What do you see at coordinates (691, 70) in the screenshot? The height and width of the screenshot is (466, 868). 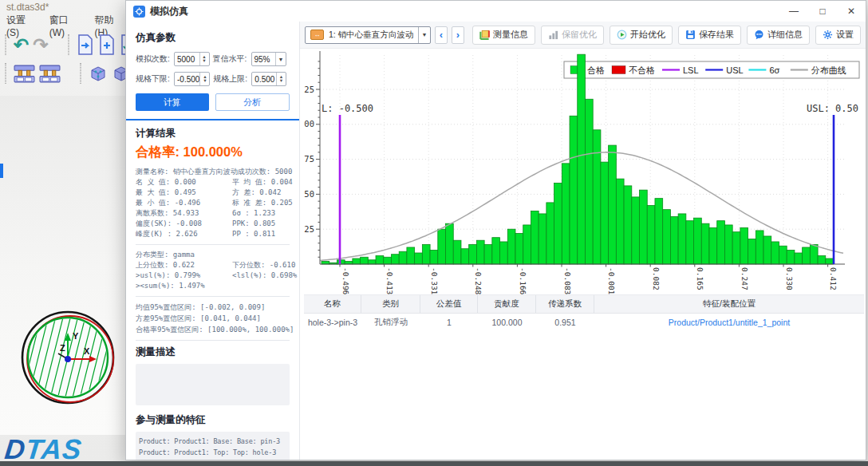 I see `svg-text: LSL` at bounding box center [691, 70].